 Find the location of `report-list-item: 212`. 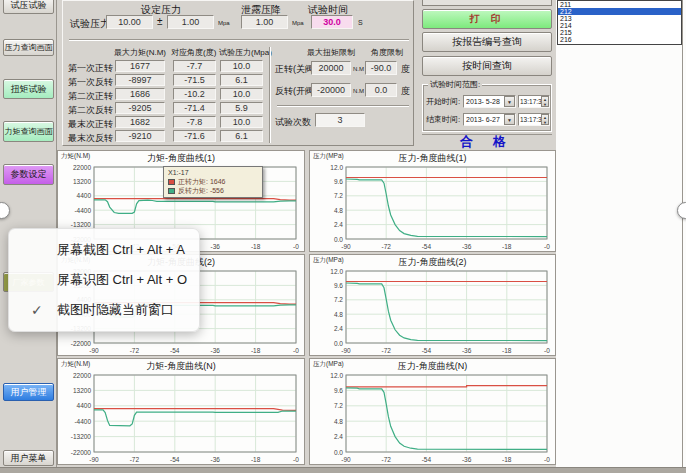

report-list-item: 212 is located at coordinates (620, 12).